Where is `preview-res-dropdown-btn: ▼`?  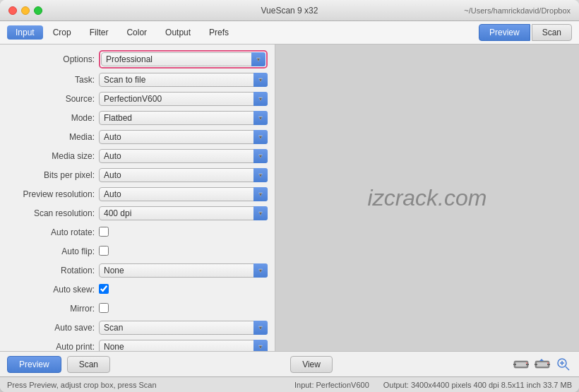 preview-res-dropdown-btn: ▼ is located at coordinates (261, 194).